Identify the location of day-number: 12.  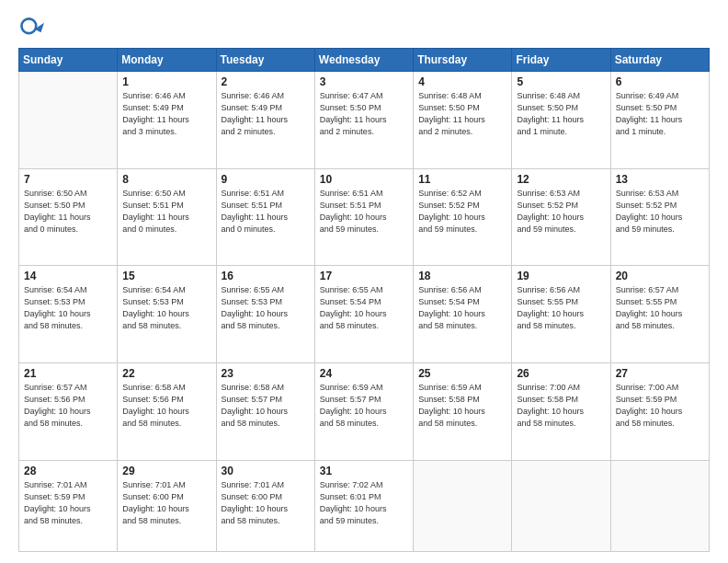
(561, 179).